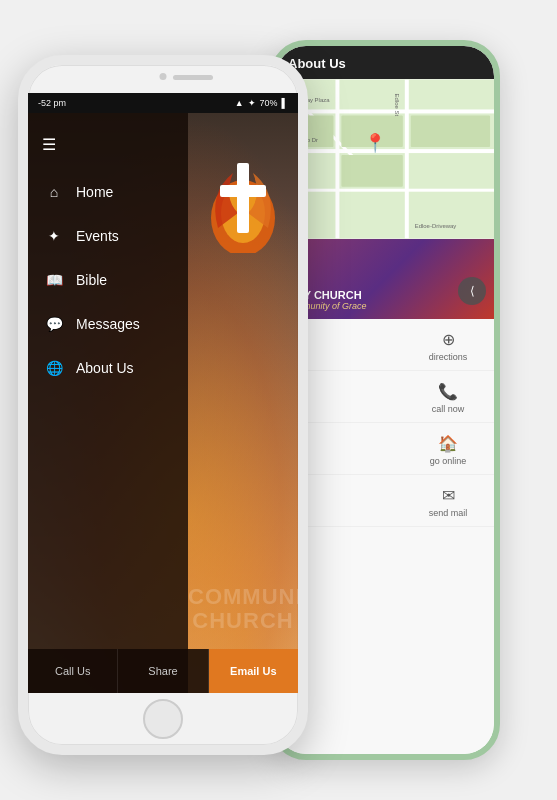 The image size is (557, 800). Describe the element at coordinates (108, 236) in the screenshot. I see `sidebar-item-events: ✦ Events` at that location.